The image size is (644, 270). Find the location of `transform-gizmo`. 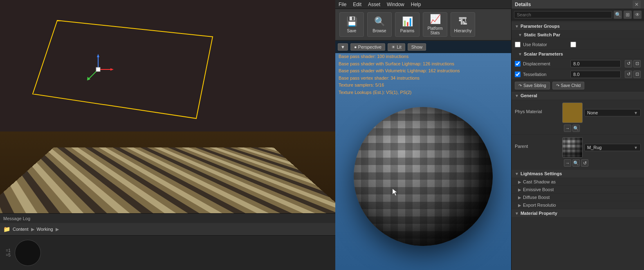

transform-gizmo is located at coordinates (98, 69).